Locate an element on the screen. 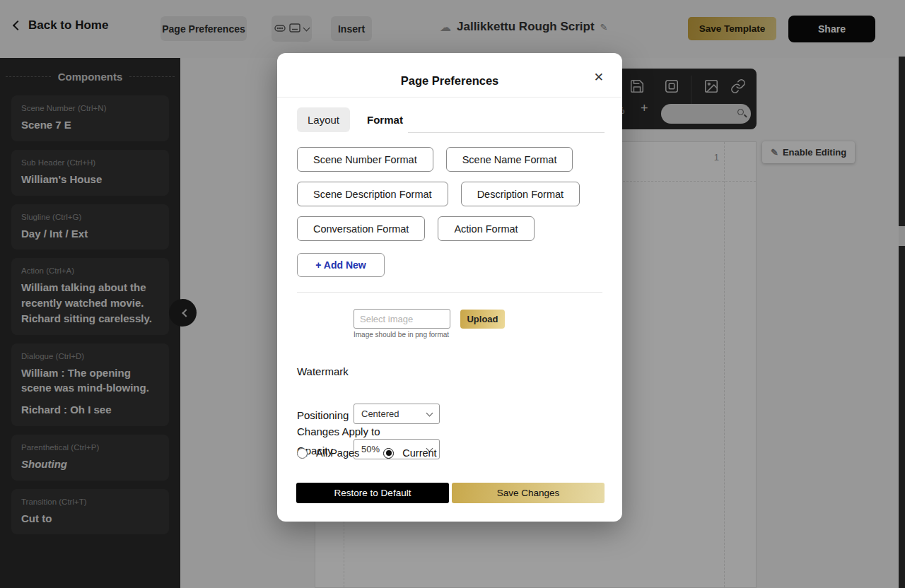 Image resolution: width=905 pixels, height=588 pixels. conversation-format-button: Conversation Format is located at coordinates (361, 229).